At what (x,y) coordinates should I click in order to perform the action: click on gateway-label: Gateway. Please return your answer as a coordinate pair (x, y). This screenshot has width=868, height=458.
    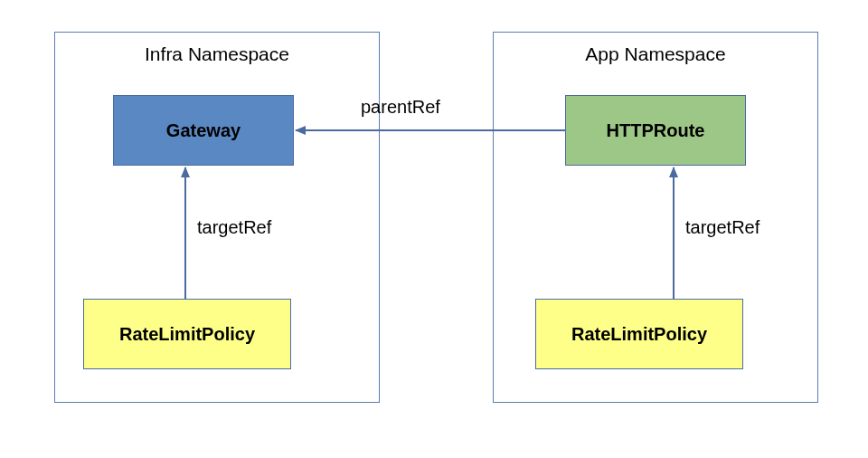
    Looking at the image, I should click on (203, 130).